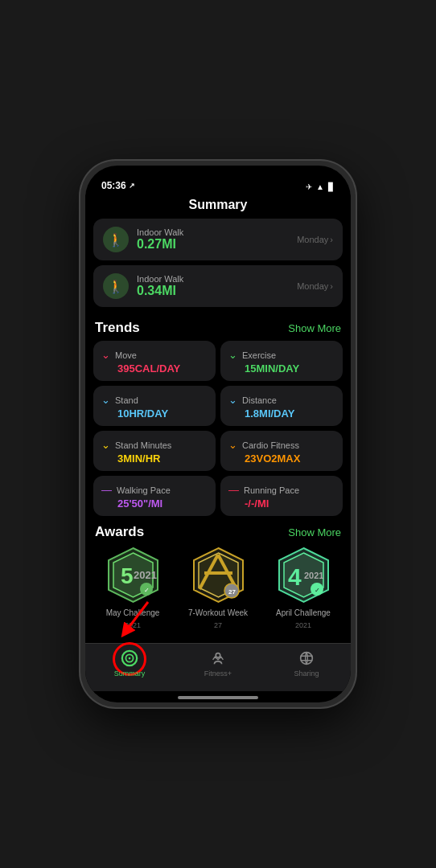  I want to click on page-title: Summary, so click(218, 207).